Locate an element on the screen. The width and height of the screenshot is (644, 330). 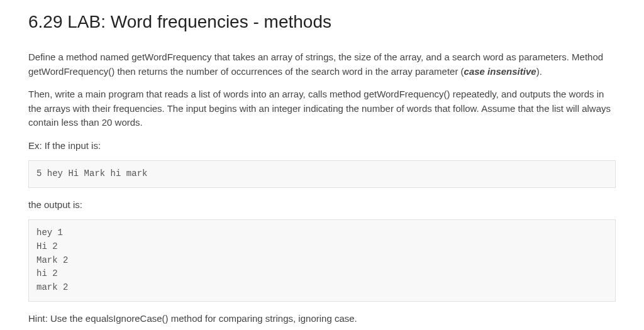
paragraph-def-part-b: ). is located at coordinates (540, 72).